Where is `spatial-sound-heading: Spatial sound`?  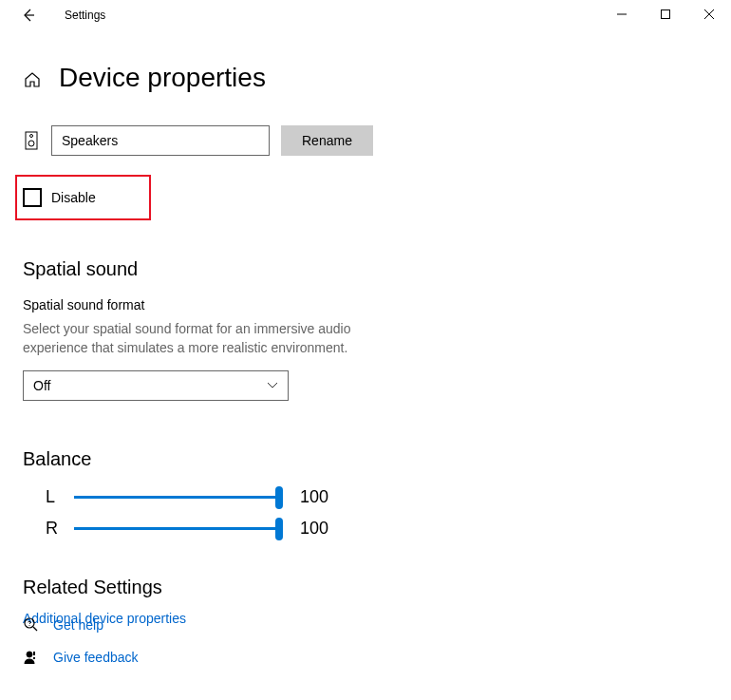 spatial-sound-heading: Spatial sound is located at coordinates (366, 270).